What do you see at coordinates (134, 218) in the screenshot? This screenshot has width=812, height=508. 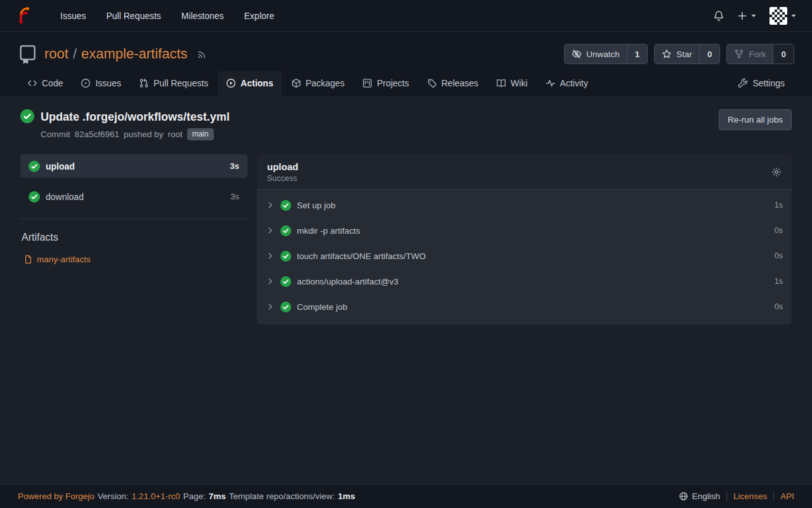 I see `sidebar-divider` at bounding box center [134, 218].